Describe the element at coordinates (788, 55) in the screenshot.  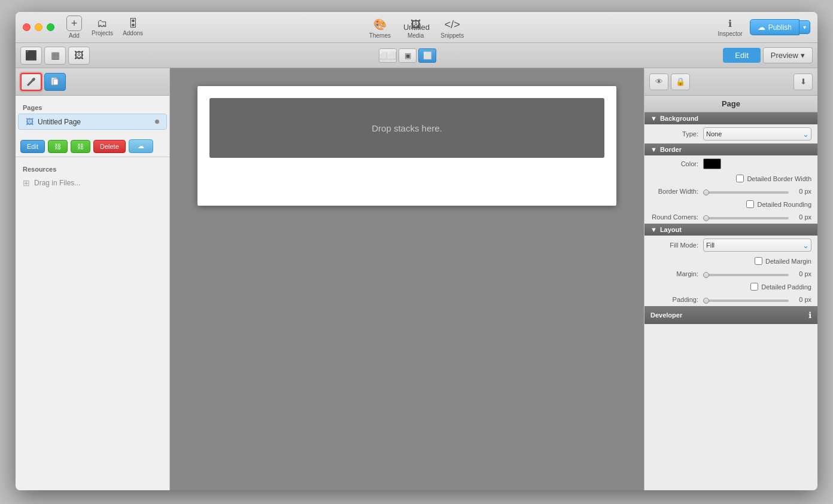
I see `preview-button: Preview ▾` at that location.